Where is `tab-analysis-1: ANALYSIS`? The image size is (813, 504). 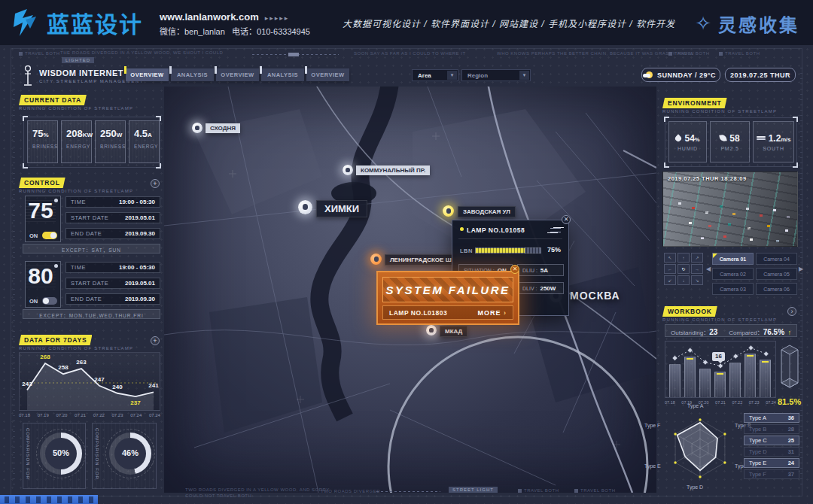 tab-analysis-1: ANALYSIS is located at coordinates (193, 75).